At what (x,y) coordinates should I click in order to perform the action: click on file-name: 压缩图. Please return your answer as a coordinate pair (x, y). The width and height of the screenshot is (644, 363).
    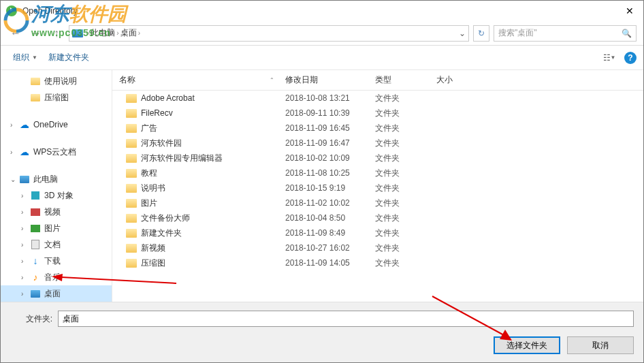
    Looking at the image, I should click on (153, 263).